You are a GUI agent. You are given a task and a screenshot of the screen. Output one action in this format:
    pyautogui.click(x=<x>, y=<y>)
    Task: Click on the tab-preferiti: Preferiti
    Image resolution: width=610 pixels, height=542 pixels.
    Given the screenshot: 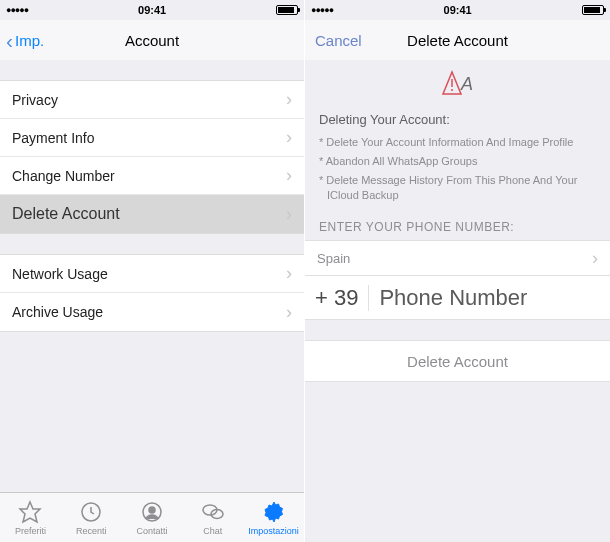 What is the action you would take?
    pyautogui.click(x=30, y=518)
    